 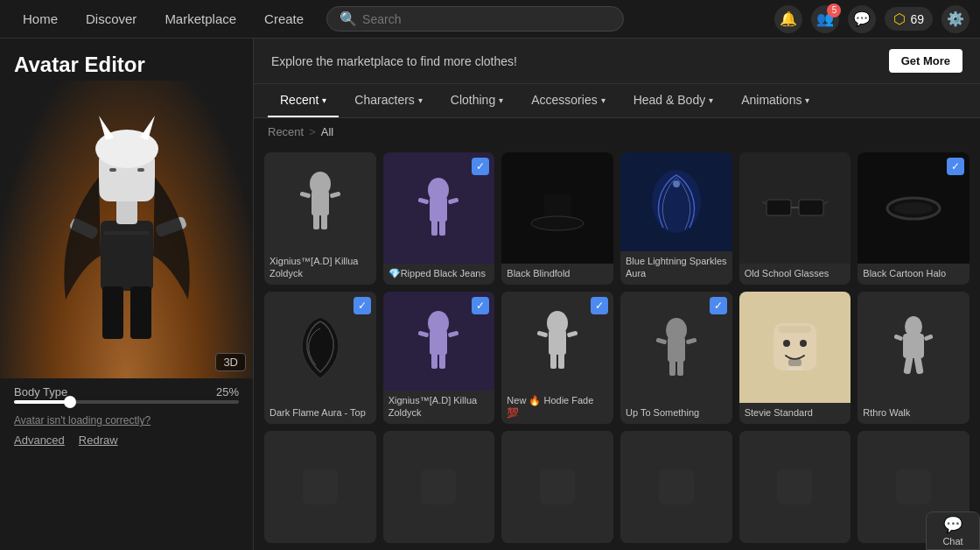 What do you see at coordinates (112, 392) in the screenshot?
I see `body-type-label: Body Type` at bounding box center [112, 392].